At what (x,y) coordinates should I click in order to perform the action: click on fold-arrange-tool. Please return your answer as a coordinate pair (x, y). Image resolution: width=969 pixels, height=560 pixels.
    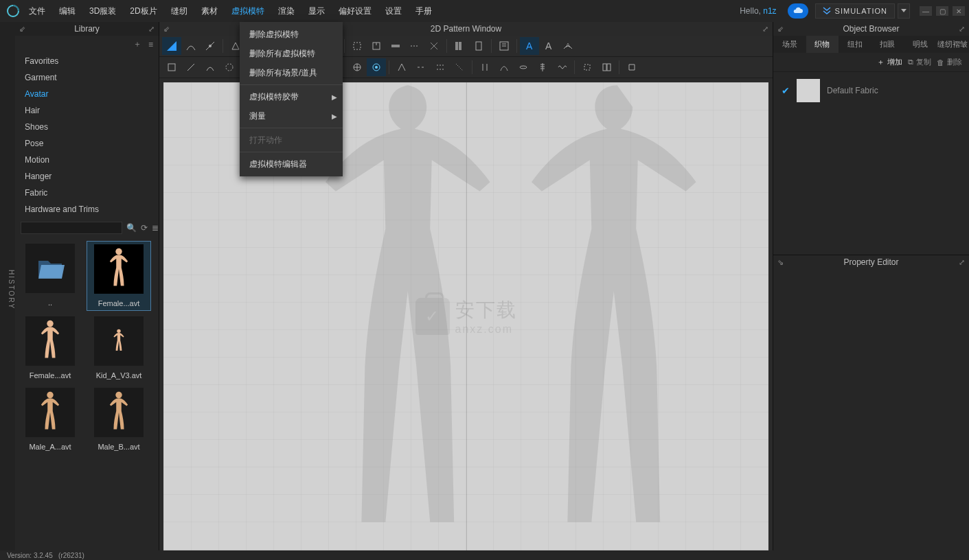
    Looking at the image, I should click on (459, 67).